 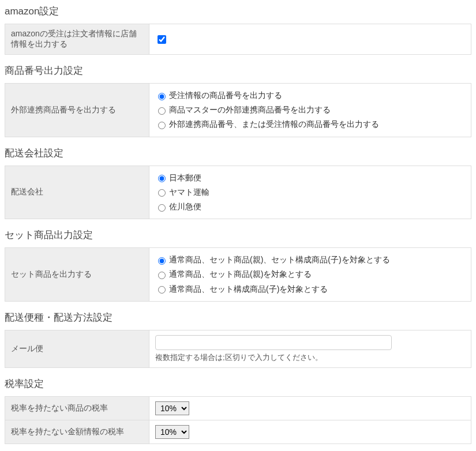 I want to click on shipping-method-label: メール便, so click(x=77, y=348).